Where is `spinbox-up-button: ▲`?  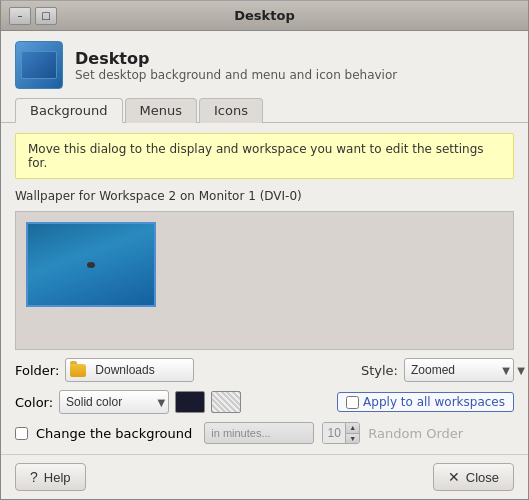
spinbox-up-button: ▲ is located at coordinates (352, 428).